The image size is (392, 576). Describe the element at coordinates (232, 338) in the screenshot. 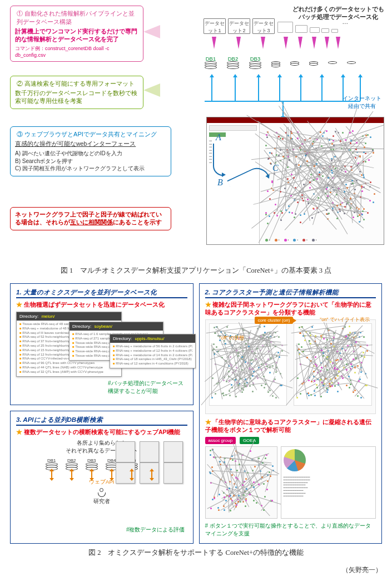

I see `off-label: "off" の状態` at that location.